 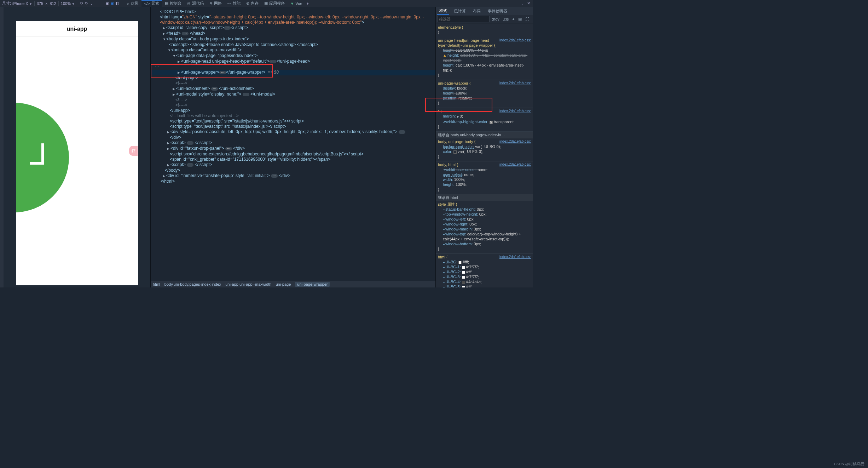 What do you see at coordinates (107, 4) in the screenshot?
I see `inspect-icon: ▣` at bounding box center [107, 4].